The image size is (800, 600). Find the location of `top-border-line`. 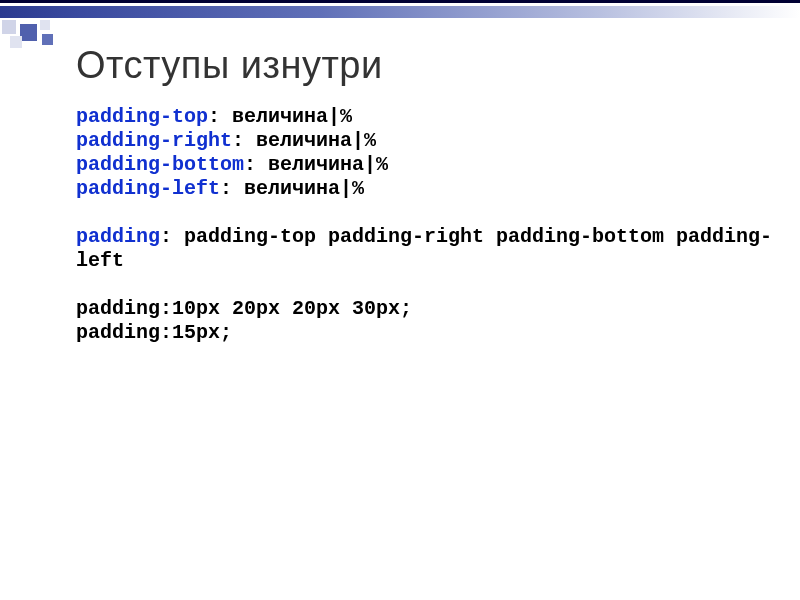

top-border-line is located at coordinates (400, 2).